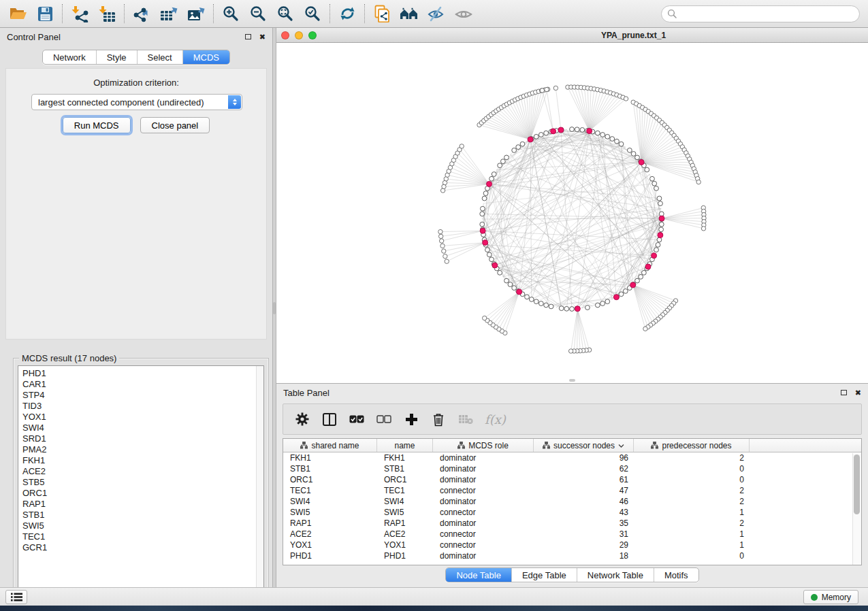  Describe the element at coordinates (572, 556) in the screenshot. I see `table-row-PHD1: PHD1PHD1dominator180` at that location.